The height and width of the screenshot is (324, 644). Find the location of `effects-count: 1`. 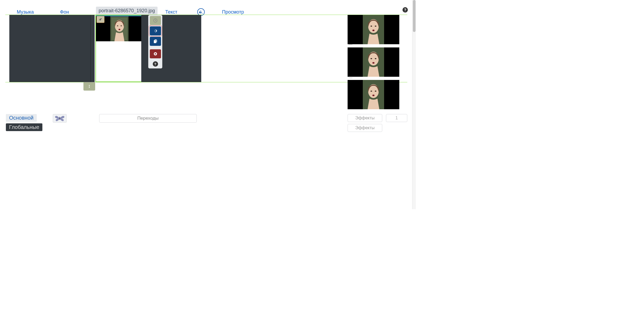

effects-count: 1 is located at coordinates (397, 118).